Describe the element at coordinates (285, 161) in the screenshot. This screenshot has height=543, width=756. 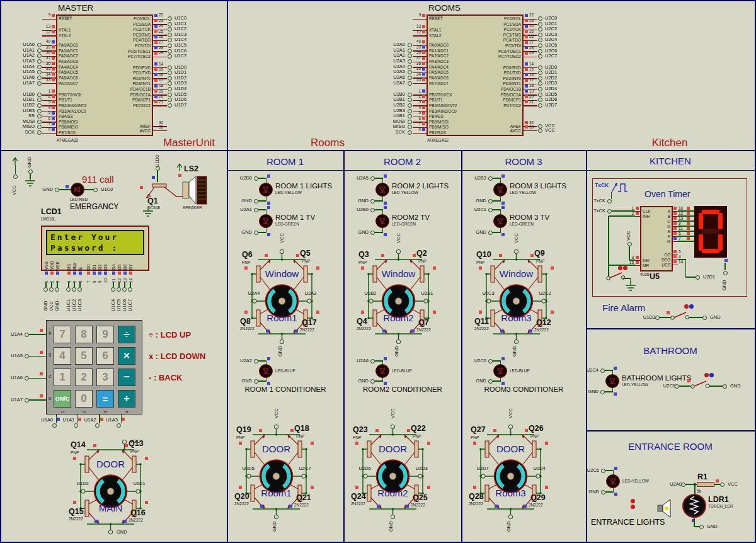
I see `room-header: ROOM 1` at that location.